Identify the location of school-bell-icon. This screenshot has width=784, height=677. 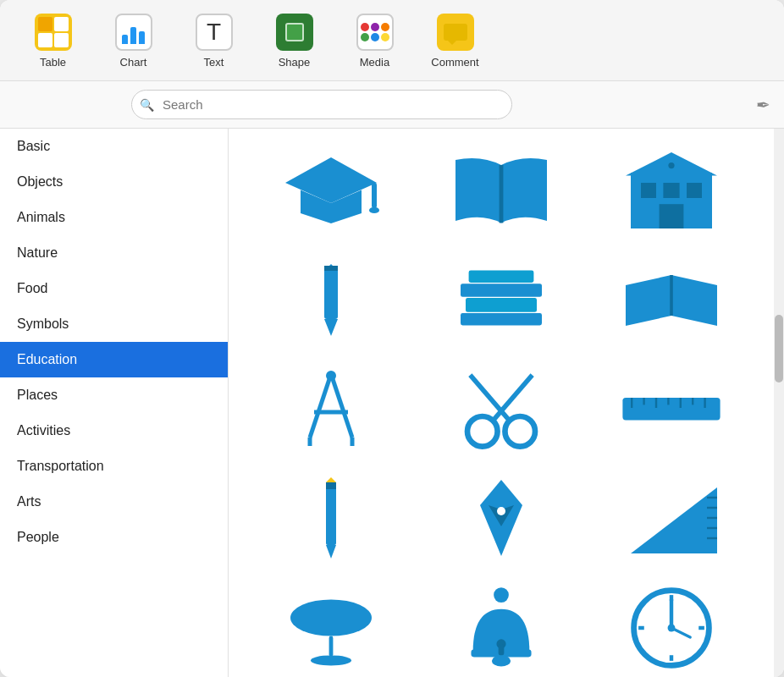
(501, 628).